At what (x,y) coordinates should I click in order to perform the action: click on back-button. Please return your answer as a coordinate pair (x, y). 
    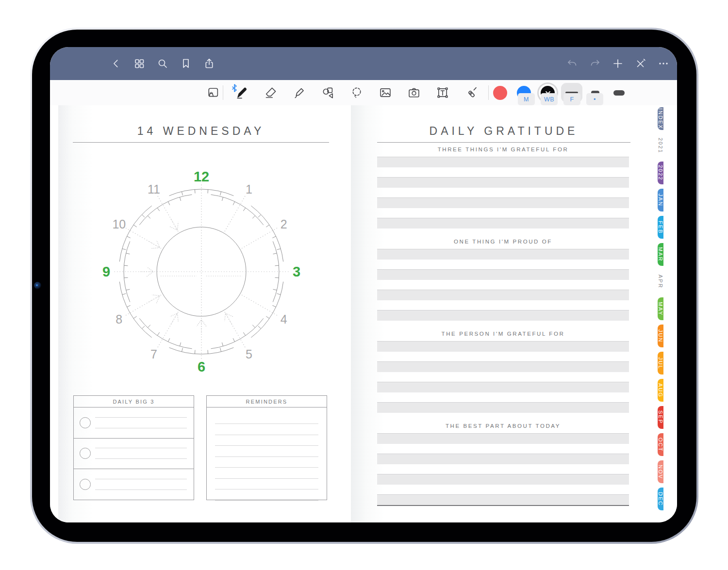
    Looking at the image, I should click on (116, 64).